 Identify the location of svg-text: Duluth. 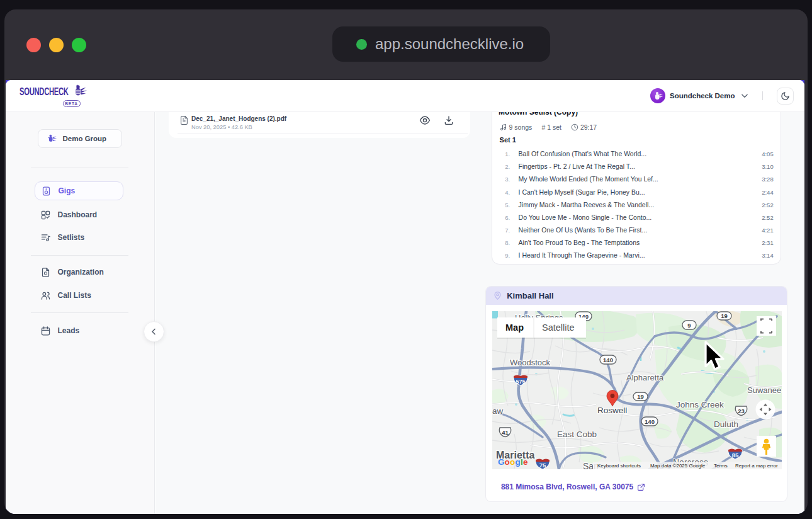
(726, 425).